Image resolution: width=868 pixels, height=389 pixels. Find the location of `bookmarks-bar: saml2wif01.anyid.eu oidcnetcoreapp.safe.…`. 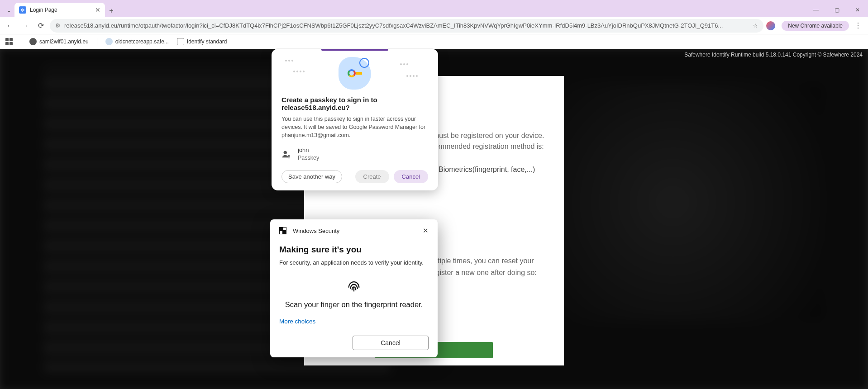

bookmarks-bar: saml2wif01.anyid.eu oidcnetcoreapp.safe.… is located at coordinates (434, 42).